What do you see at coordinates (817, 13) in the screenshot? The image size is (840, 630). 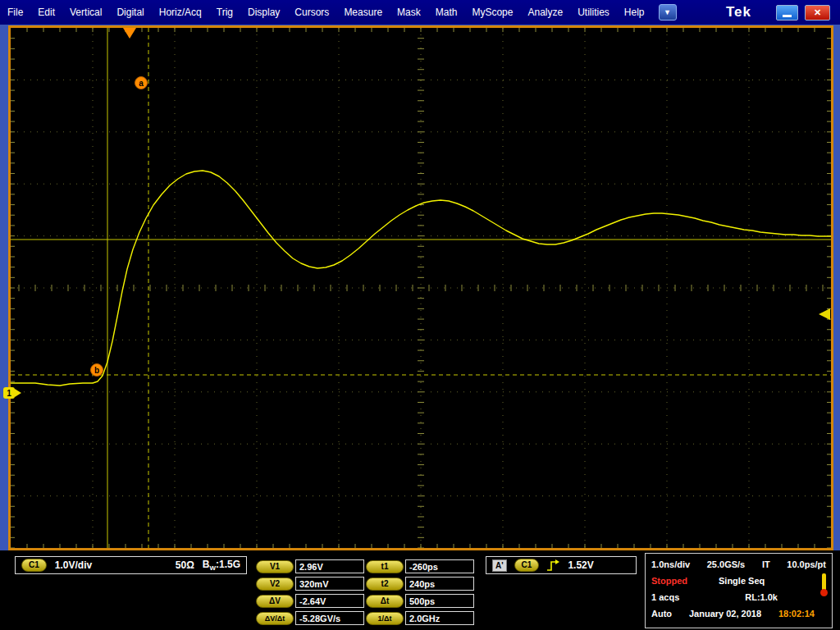 I see `close-icon: ✕` at bounding box center [817, 13].